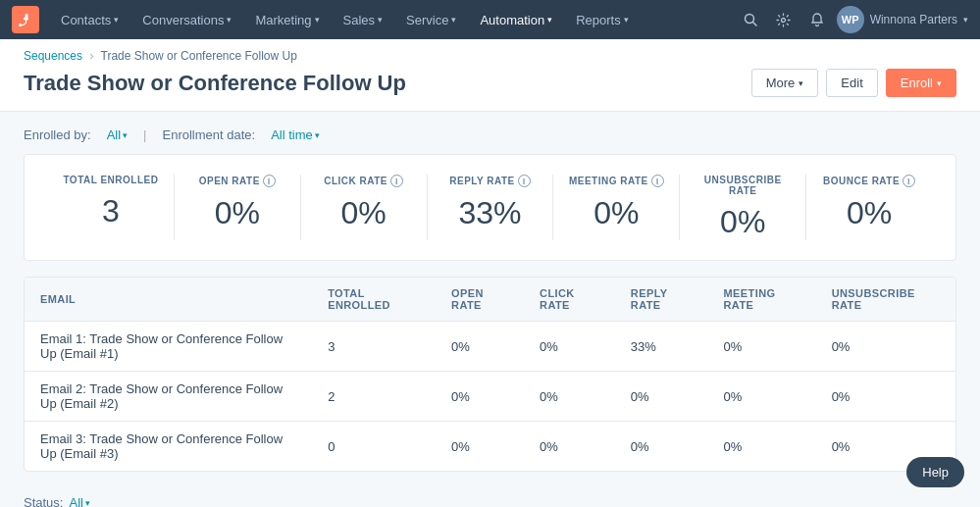  What do you see at coordinates (569, 300) in the screenshot?
I see `col-click-rate: CLICK RATE` at bounding box center [569, 300].